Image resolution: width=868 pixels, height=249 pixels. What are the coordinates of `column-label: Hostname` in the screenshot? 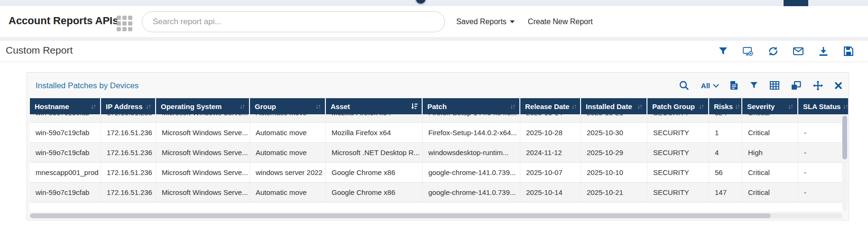 It's located at (52, 106).